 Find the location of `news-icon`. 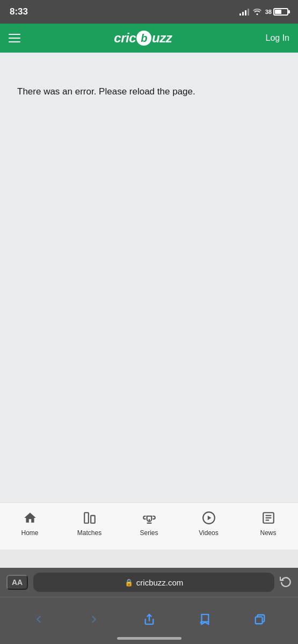

news-icon is located at coordinates (268, 519).